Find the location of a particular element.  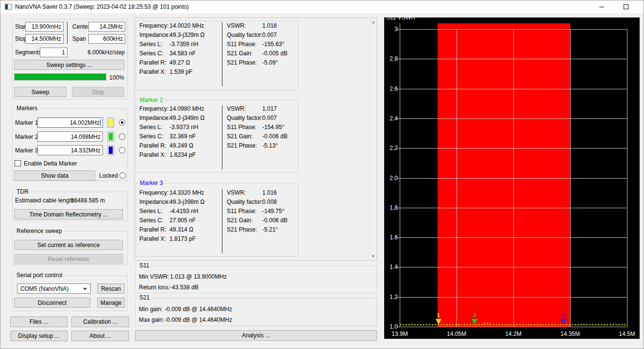

enable-delta-marker-label: Enable Delta Marker is located at coordinates (51, 164).